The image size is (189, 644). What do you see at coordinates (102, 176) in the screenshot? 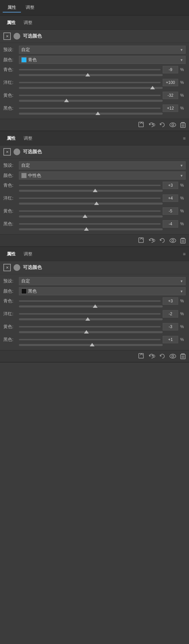
I see `panel-2-color-select: 中性色▼` at bounding box center [102, 176].